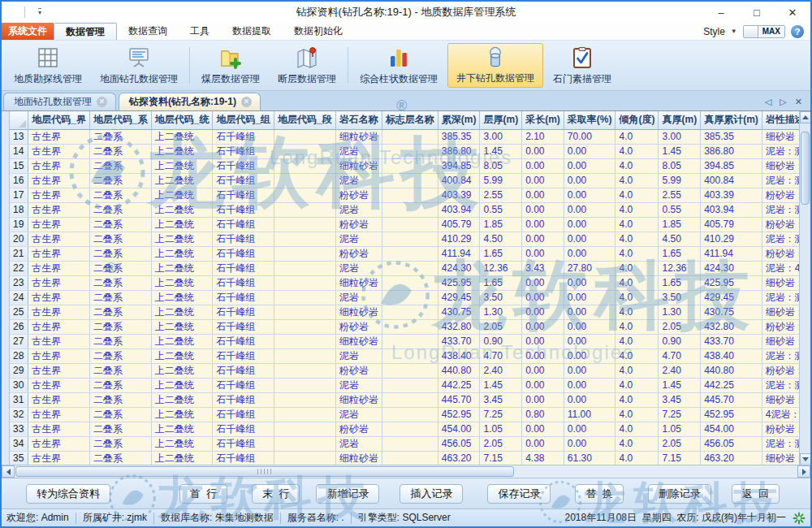 This screenshot has width=812, height=528. Describe the element at coordinates (590, 414) in the screenshot. I see `cell: 11.00` at that location.